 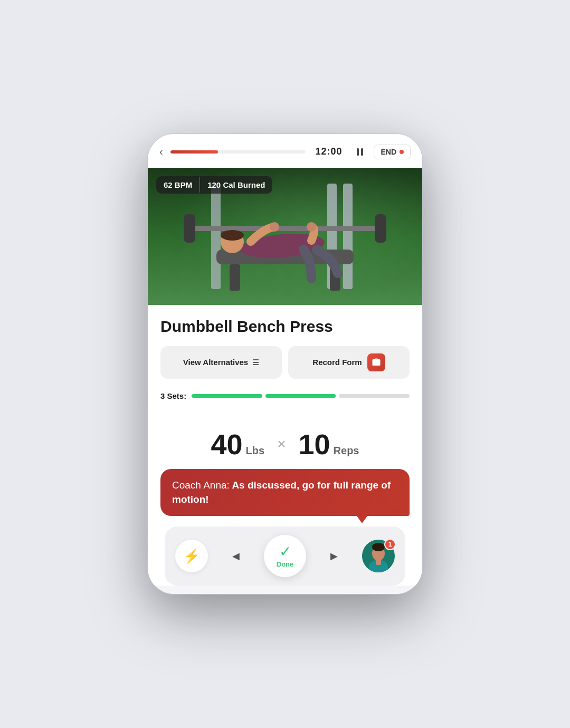 What do you see at coordinates (192, 556) in the screenshot?
I see `lightning-icon: ⚡` at bounding box center [192, 556].